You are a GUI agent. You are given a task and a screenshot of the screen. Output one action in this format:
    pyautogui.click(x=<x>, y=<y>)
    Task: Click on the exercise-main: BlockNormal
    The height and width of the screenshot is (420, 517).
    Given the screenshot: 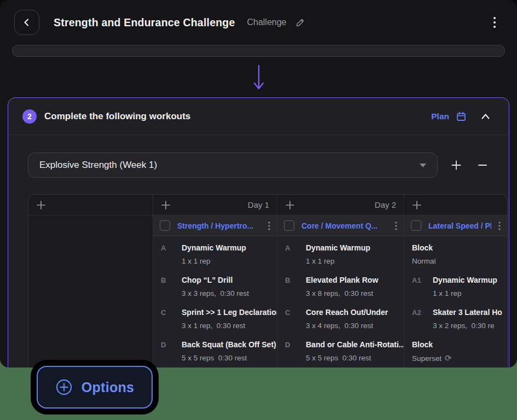 What is the action you would take?
    pyautogui.click(x=424, y=255)
    